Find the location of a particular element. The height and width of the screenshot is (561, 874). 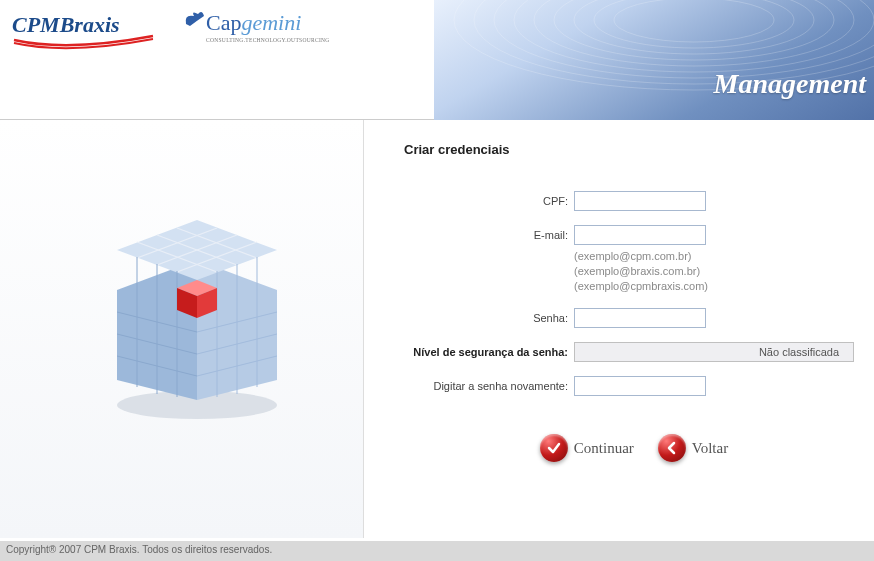

senha-repeat-input is located at coordinates (640, 386).